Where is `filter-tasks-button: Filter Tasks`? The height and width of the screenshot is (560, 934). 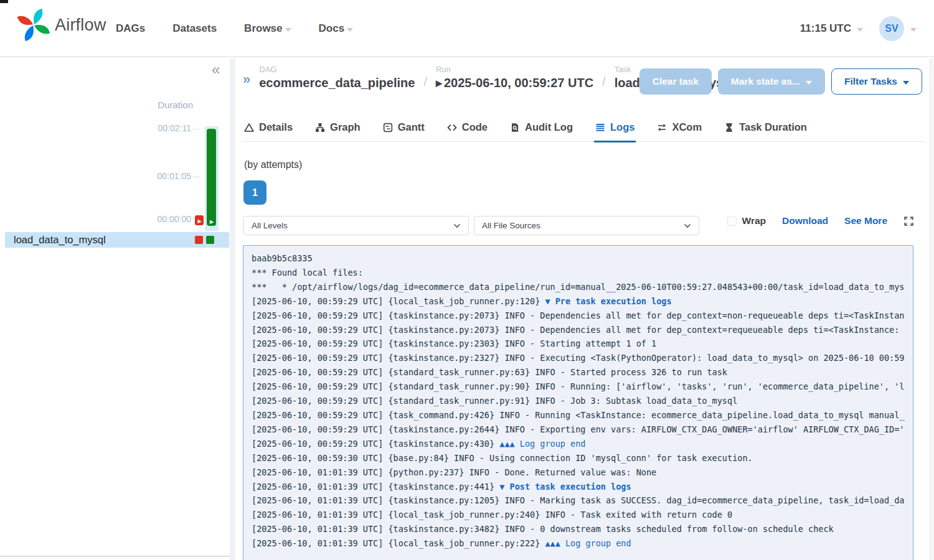 filter-tasks-button: Filter Tasks is located at coordinates (877, 82).